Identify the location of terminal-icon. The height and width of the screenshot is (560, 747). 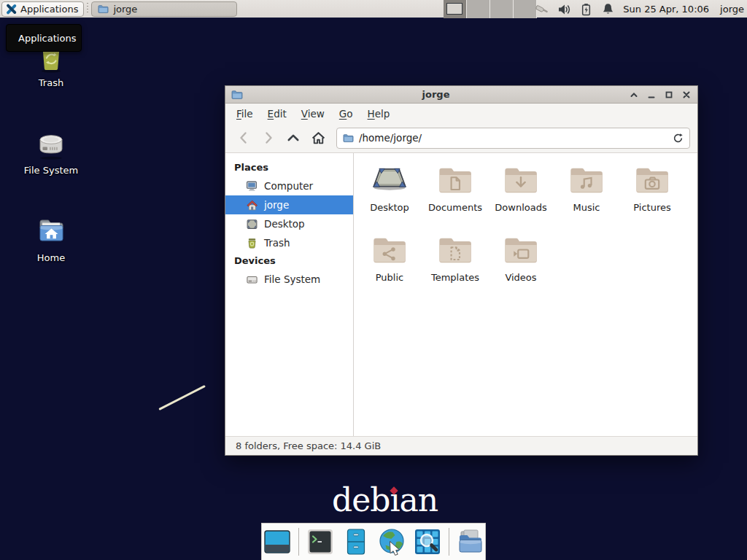
(320, 542).